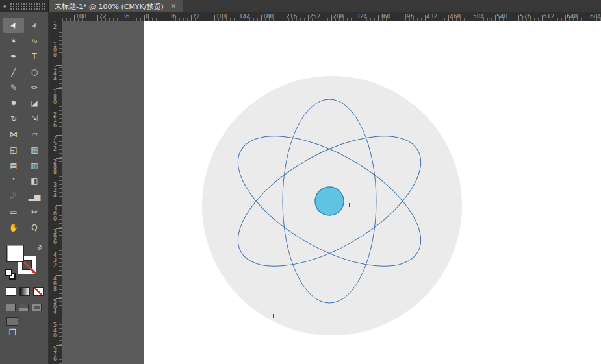 Image resolution: width=601 pixels, height=364 pixels. Describe the element at coordinates (56, 17) in the screenshot. I see `ruler-corner` at that location.